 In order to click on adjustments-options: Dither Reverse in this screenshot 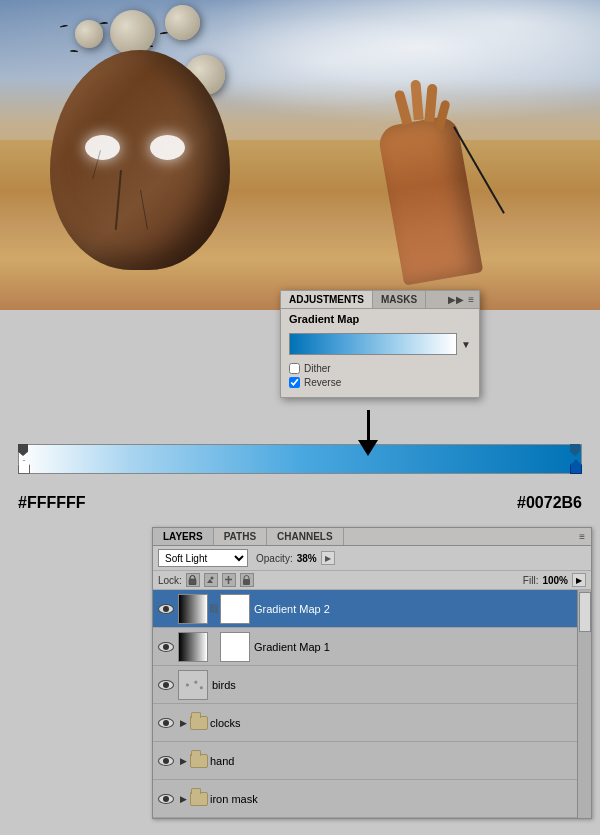, I will do `click(380, 378)`.